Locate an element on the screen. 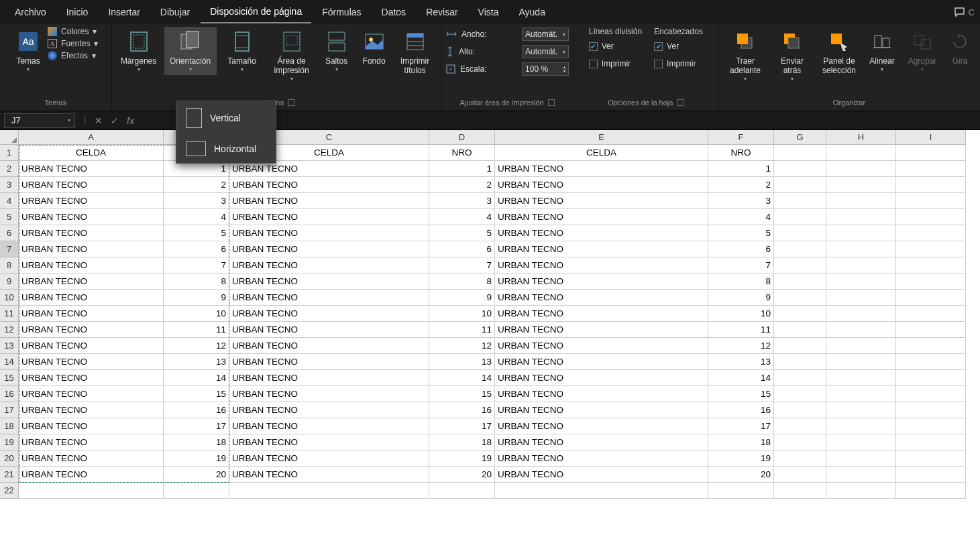 The height and width of the screenshot is (543, 980). scale-spinner: 100 %▴▾ is located at coordinates (545, 69).